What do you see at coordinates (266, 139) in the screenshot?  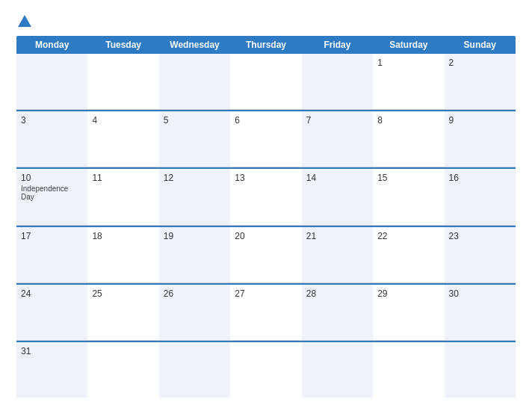 I see `week-row-1: 3456789` at bounding box center [266, 139].